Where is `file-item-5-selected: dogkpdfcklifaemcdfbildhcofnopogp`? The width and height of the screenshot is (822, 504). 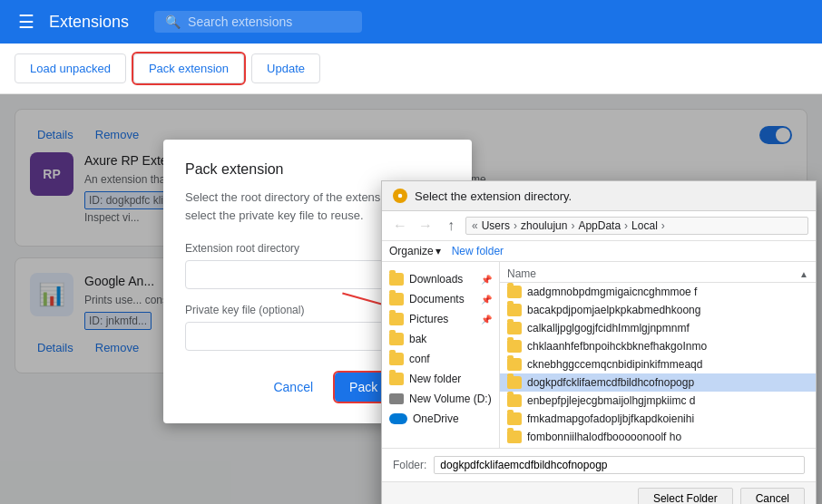 file-item-5-selected: dogkpdfcklifaemcdfbildhcofnopogp is located at coordinates (658, 383).